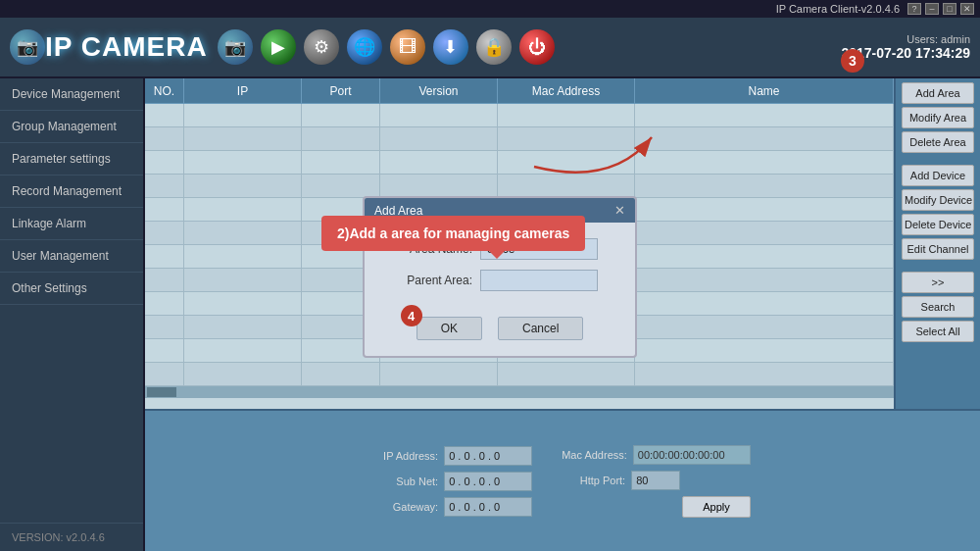  I want to click on scrollbar-thumb, so click(162, 392).